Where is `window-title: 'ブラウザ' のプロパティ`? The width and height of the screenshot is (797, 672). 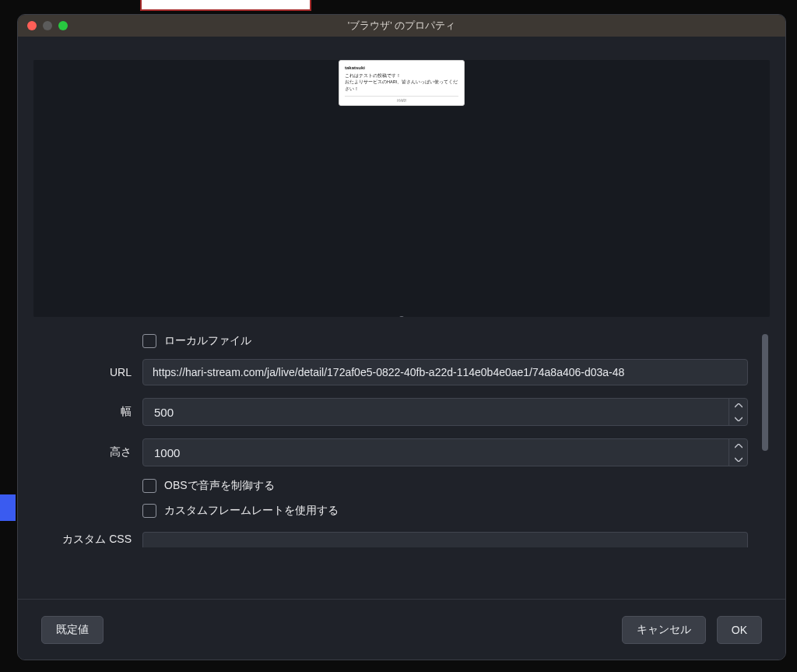 window-title: 'ブラウザ' のプロパティ is located at coordinates (402, 26).